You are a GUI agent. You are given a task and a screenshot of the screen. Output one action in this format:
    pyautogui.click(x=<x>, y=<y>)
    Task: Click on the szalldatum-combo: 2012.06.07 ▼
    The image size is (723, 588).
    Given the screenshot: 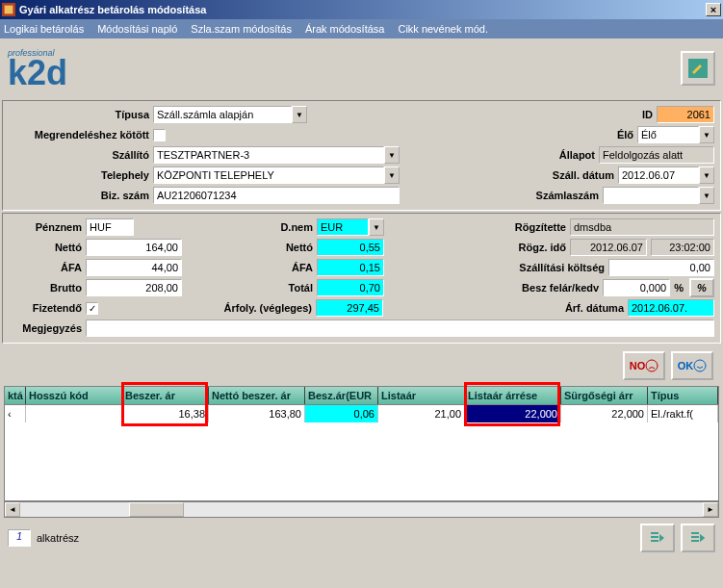 What is the action you would take?
    pyautogui.click(x=666, y=175)
    